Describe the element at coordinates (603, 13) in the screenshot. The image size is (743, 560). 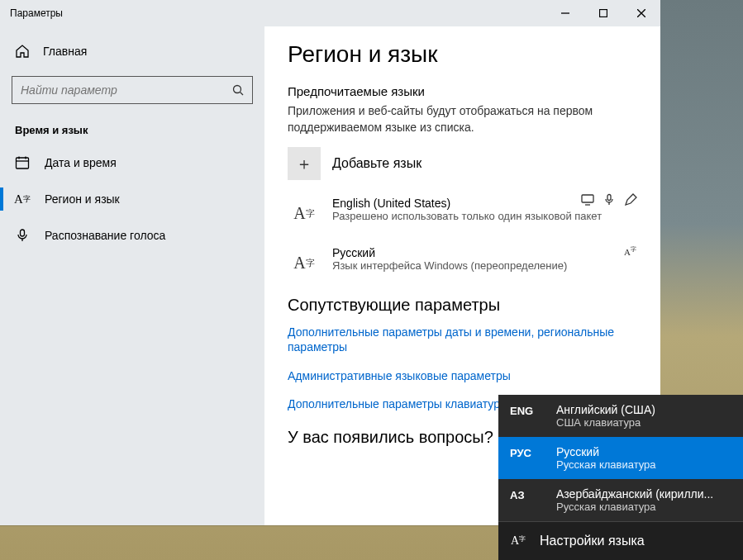
I see `maximize-button` at that location.